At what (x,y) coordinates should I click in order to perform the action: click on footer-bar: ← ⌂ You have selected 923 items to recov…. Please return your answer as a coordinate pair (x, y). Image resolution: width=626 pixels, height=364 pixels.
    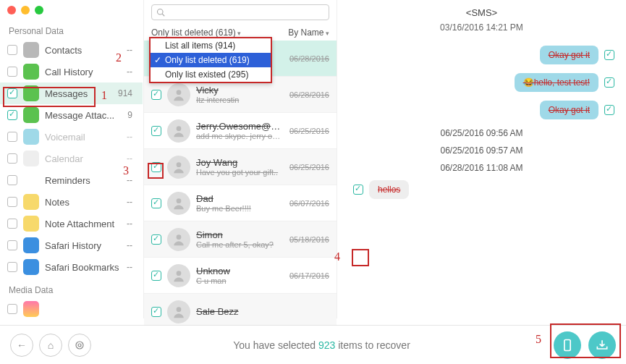
    Looking at the image, I should click on (313, 344).